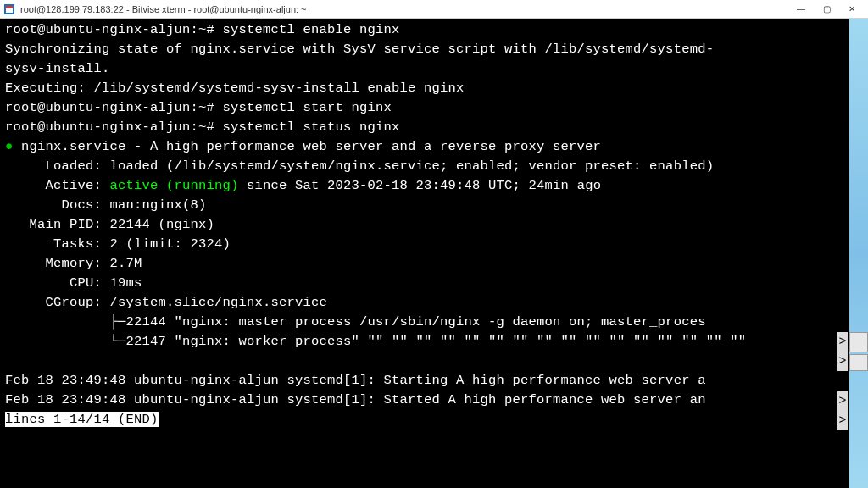 The height and width of the screenshot is (488, 868). I want to click on process-line: ├─22144 "nginx: master process /usr/sbin…, so click(356, 322).